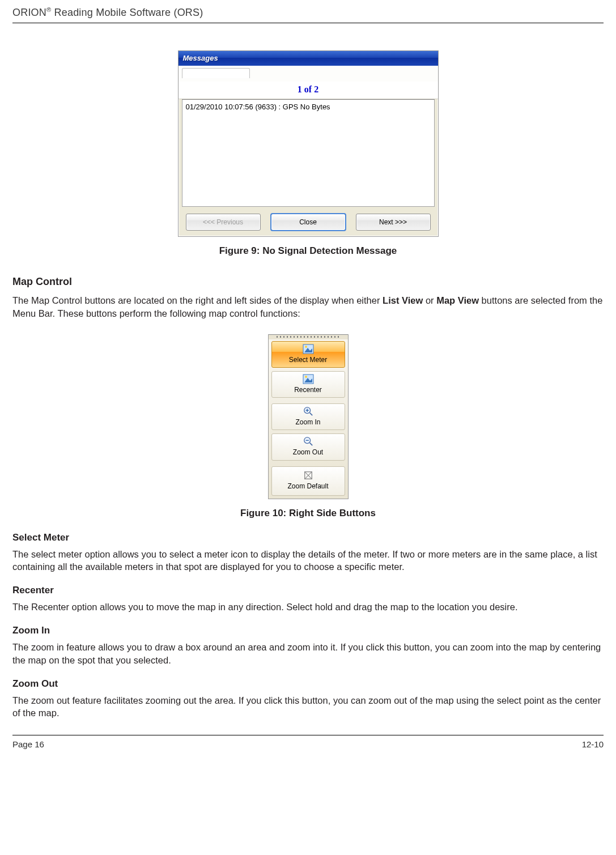 The width and height of the screenshot is (616, 855). Describe the element at coordinates (308, 74) in the screenshot. I see `dialog-tab-strip` at that location.